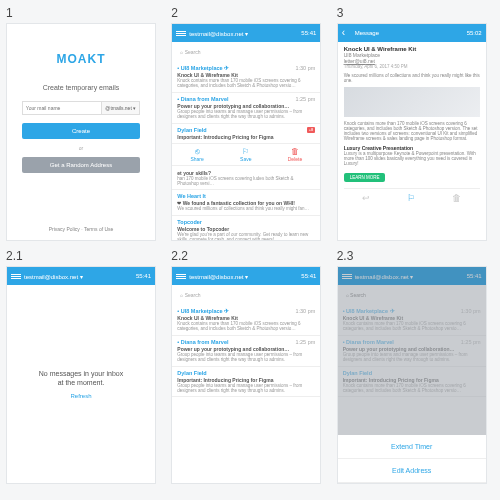 The height and width of the screenshot is (500, 500). What do you see at coordinates (218, 34) in the screenshot?
I see `header-email: testmail@disbox.net ▾` at bounding box center [218, 34].